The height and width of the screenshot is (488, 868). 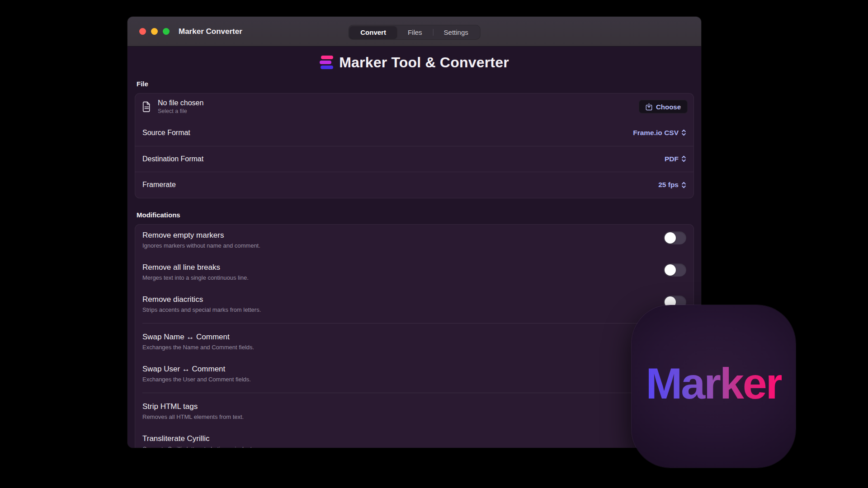 What do you see at coordinates (173, 159) in the screenshot?
I see `format-row-label: Destination Format` at bounding box center [173, 159].